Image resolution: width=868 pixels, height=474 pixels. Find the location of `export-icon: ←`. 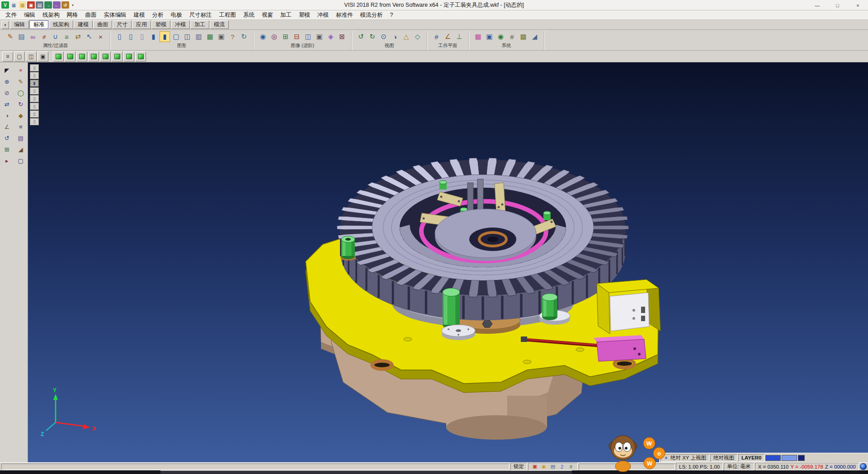

export-icon: ← is located at coordinates (57, 5).